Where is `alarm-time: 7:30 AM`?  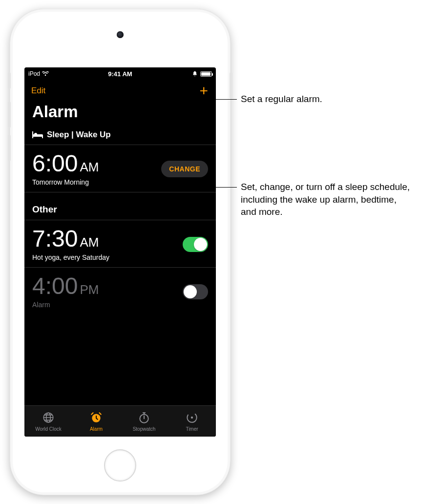 alarm-time: 7:30 AM is located at coordinates (71, 239).